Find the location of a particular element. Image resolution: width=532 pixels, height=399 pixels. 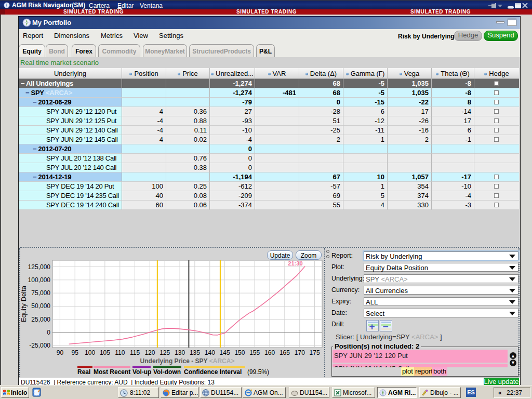

svg-text: 145 is located at coordinates (225, 353).